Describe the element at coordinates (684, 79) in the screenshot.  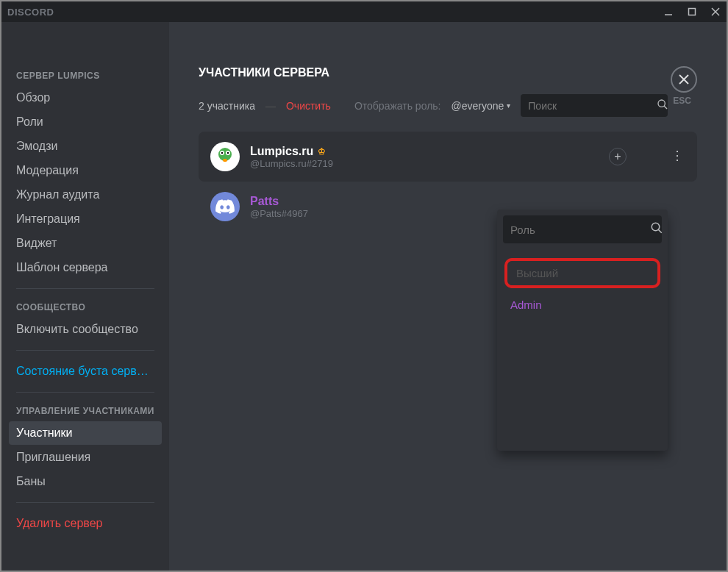
I see `close-icon` at that location.